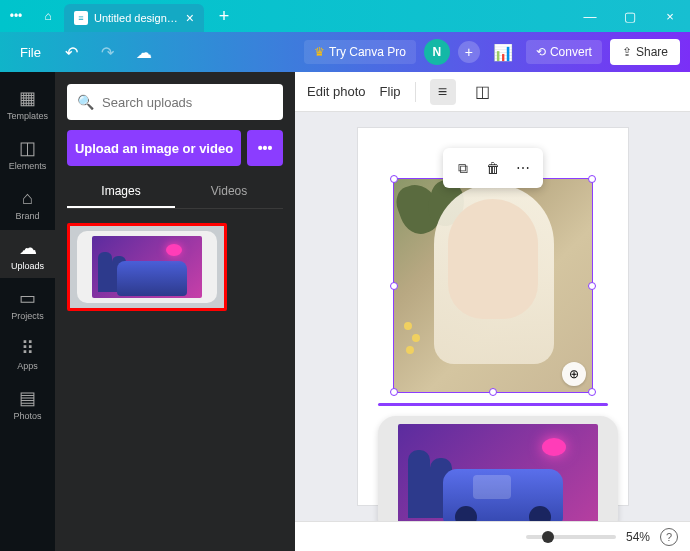  Describe the element at coordinates (493, 392) in the screenshot. I see `resize-handle-bm` at that location.